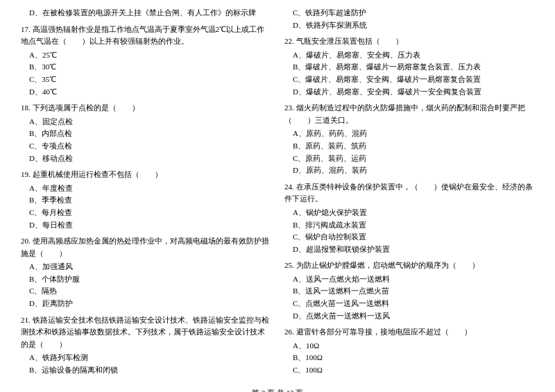 The height and width of the screenshot is (392, 555). Describe the element at coordinates (409, 67) in the screenshot. I see `question-block-22: 22. 气瓶安全泄压装置包括（ ） A、爆破片、易熔塞、安全阀、压力表 B、爆破…` at that location.